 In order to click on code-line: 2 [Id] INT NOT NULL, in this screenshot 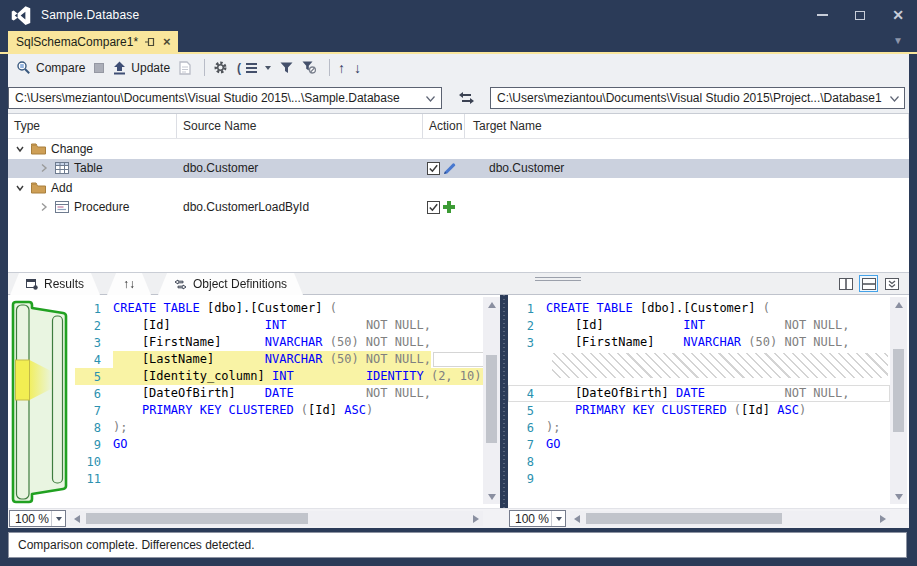, I will do `click(279, 326)`.